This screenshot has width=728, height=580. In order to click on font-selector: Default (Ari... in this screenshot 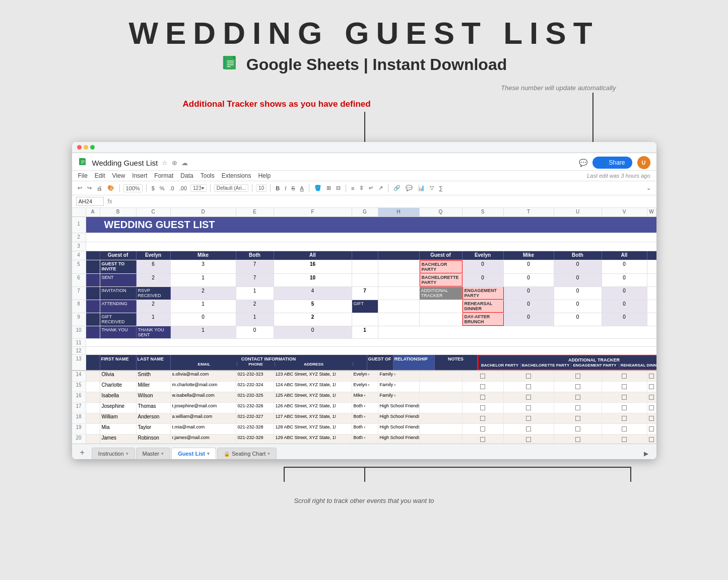, I will do `click(231, 188)`.